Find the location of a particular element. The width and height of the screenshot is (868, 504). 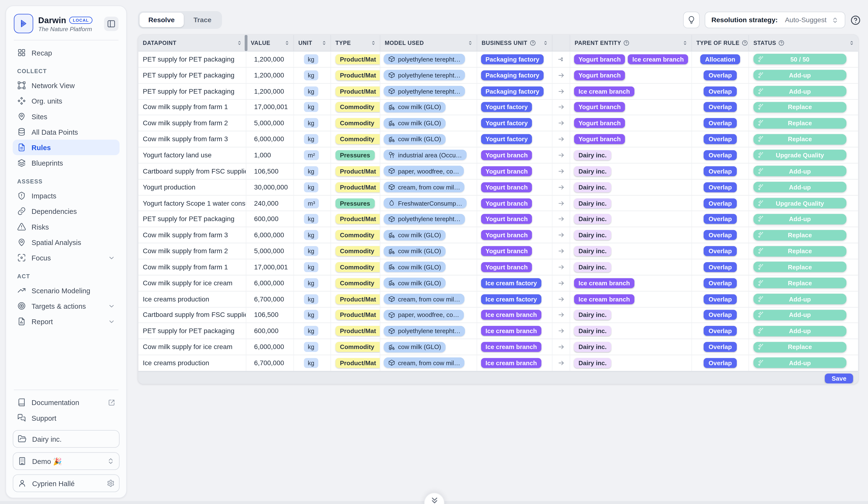

table-row: Ice creams production6,700,000kgProduct/… is located at coordinates (498, 363).